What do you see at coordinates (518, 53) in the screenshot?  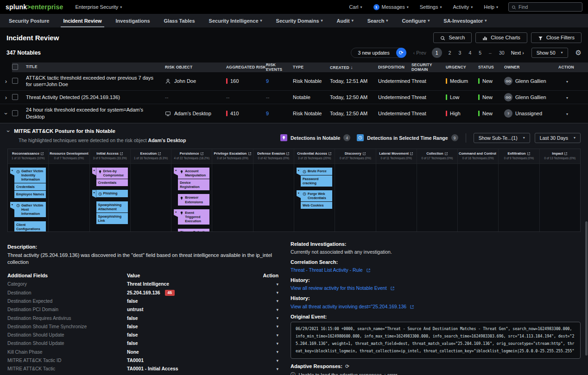 I see `next-page-button: Next ›` at bounding box center [518, 53].